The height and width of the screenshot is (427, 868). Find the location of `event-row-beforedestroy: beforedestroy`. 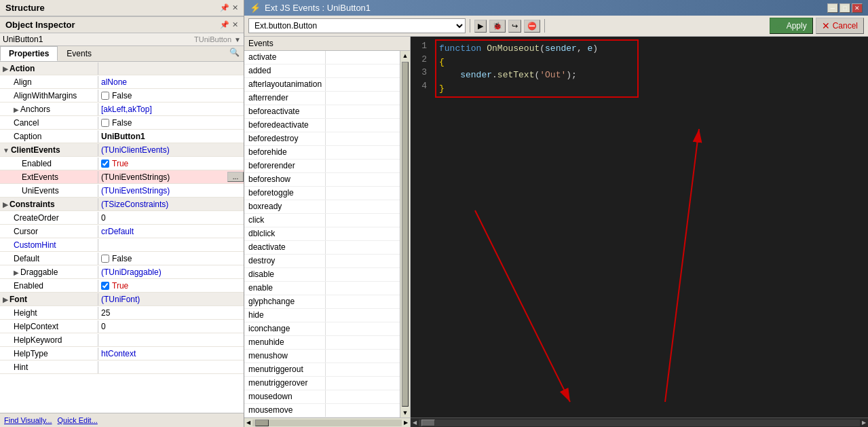

event-row-beforedestroy: beforedestroy is located at coordinates (322, 139).